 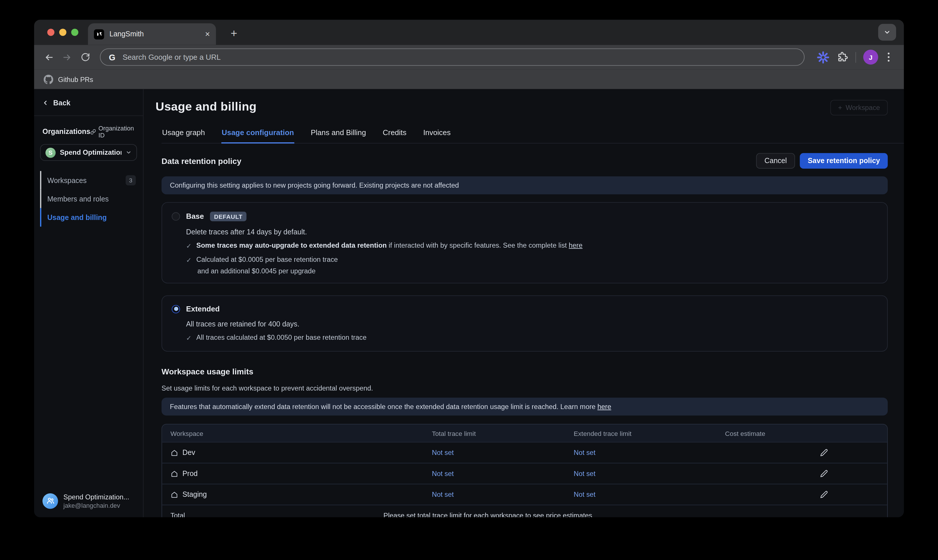 I want to click on github-icon, so click(x=48, y=79).